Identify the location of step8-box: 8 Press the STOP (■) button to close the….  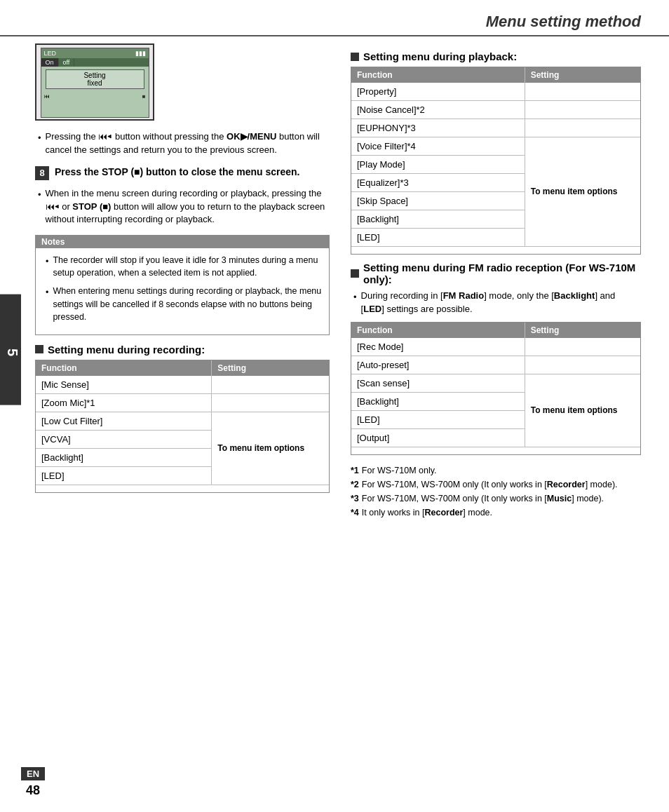
(182, 172).